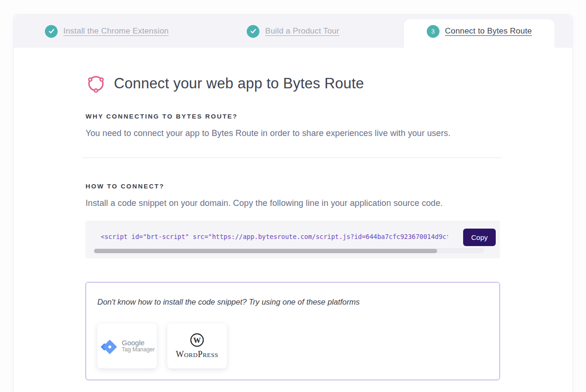 The width and height of the screenshot is (586, 392). I want to click on wordpress-wordmark: WordPress, so click(197, 354).